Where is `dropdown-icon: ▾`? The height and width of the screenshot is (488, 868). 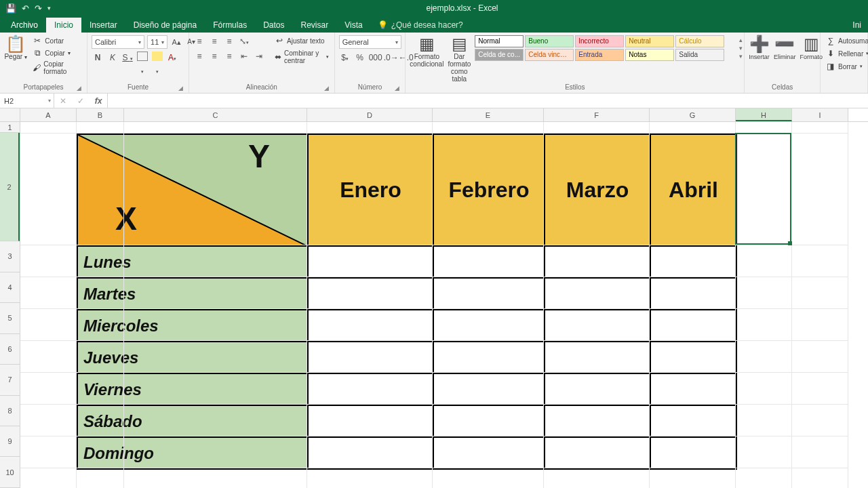
dropdown-icon: ▾ is located at coordinates (50, 100).